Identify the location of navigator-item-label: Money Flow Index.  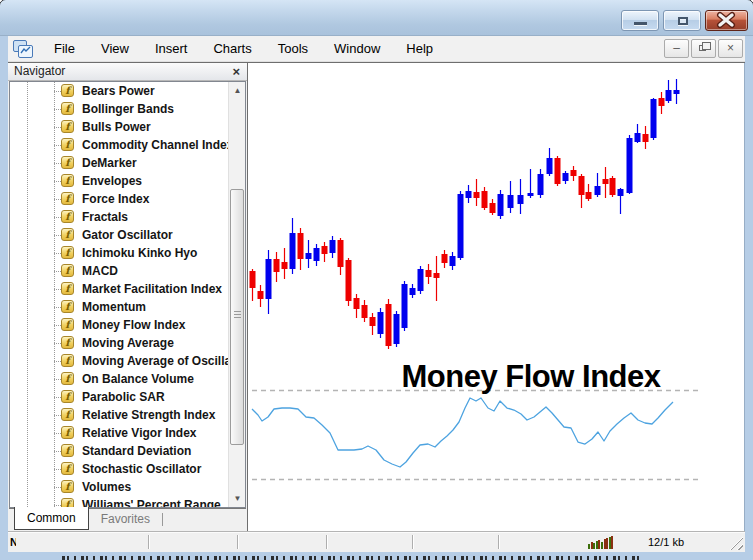
(134, 325).